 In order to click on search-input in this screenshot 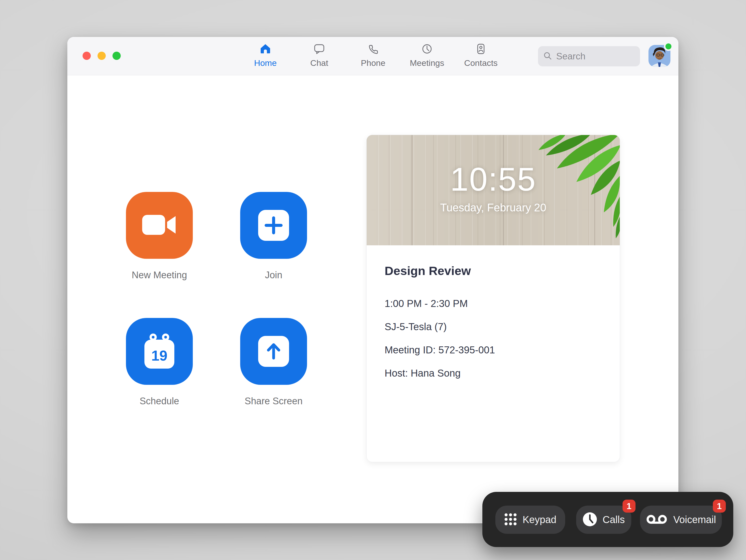, I will do `click(589, 56)`.